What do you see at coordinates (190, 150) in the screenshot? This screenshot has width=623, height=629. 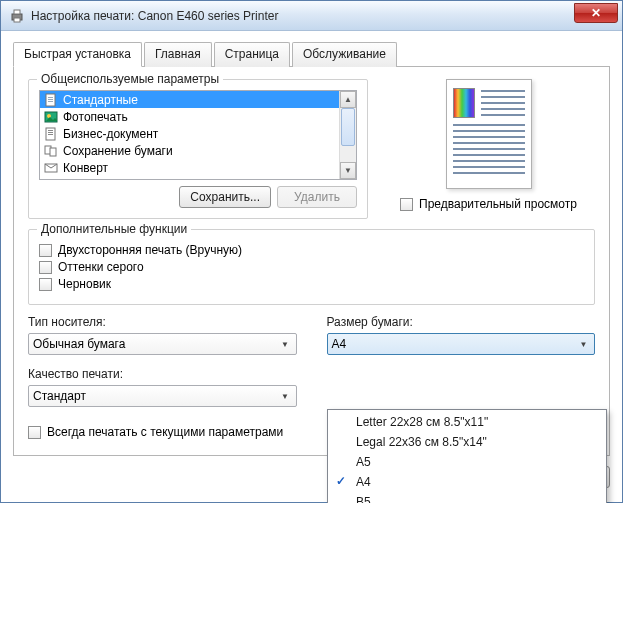 I see `preset-item-papersave: Сохранение бумаги` at bounding box center [190, 150].